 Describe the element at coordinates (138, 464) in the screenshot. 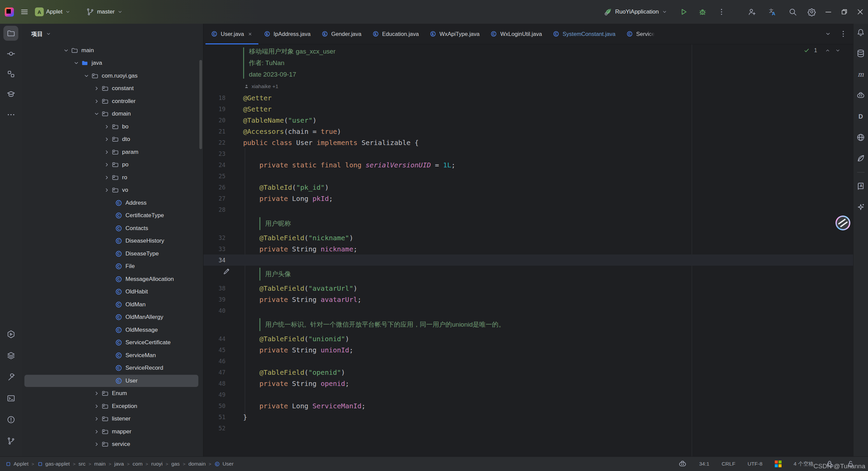

I see `breadcrumb-com: com` at that location.